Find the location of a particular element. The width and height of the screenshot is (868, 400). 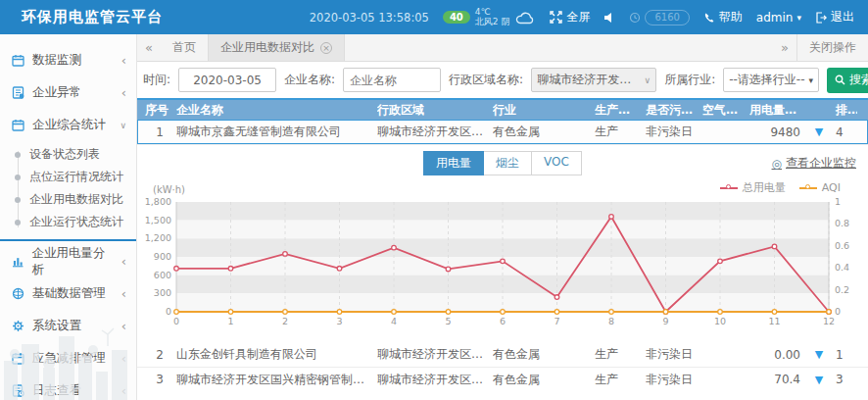

svg-text: 4 is located at coordinates (394, 322).